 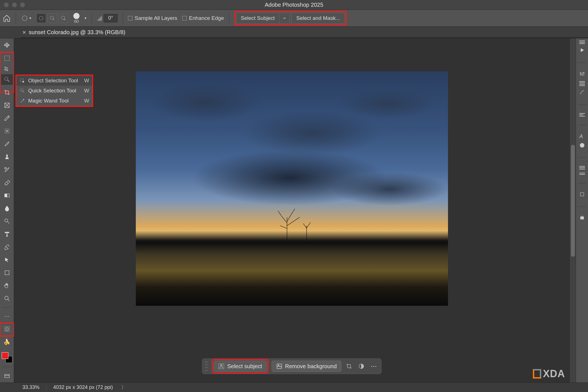 I want to click on crop-tool, so click(x=7, y=92).